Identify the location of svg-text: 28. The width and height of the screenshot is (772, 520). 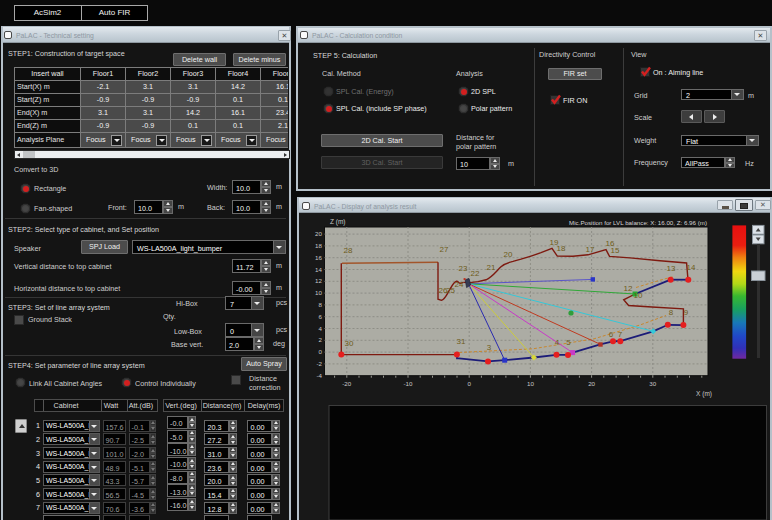
(348, 250).